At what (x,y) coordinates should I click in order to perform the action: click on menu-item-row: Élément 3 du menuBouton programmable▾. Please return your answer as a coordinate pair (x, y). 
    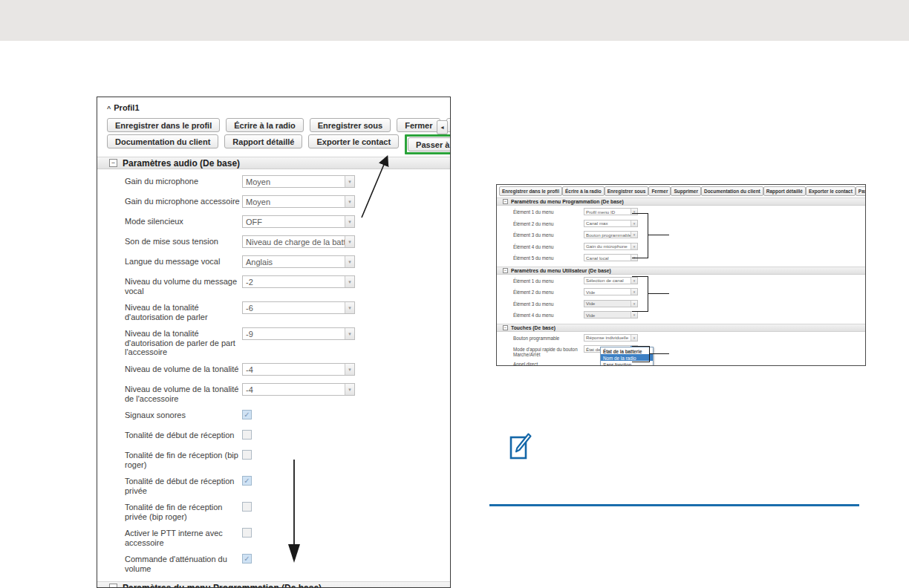
    Looking at the image, I should click on (689, 236).